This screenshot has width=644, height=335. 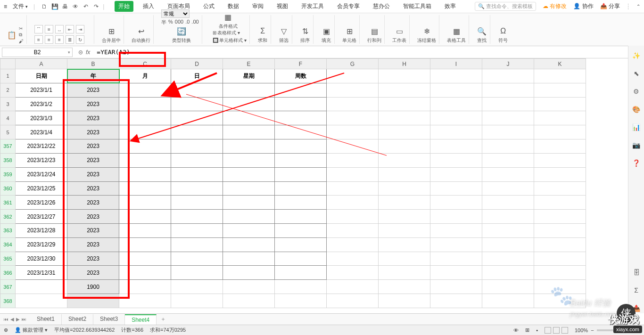 I want to click on align-center-icon: ≡, so click(x=49, y=40).